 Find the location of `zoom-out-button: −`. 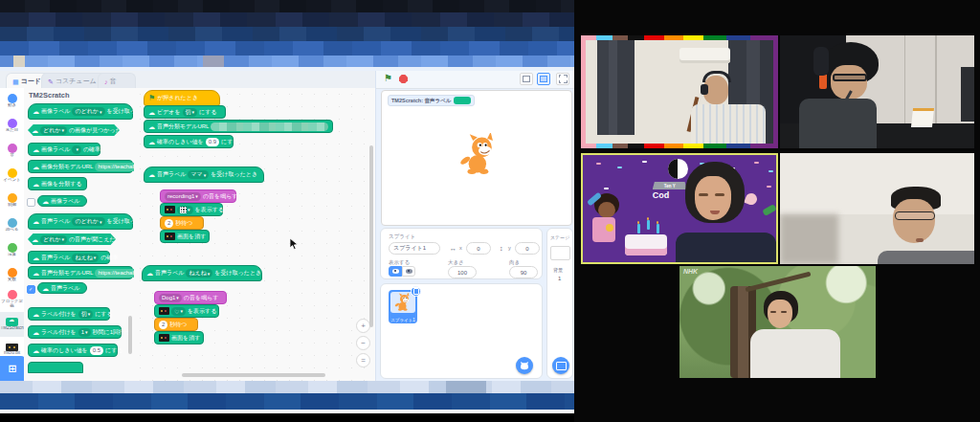

zoom-out-button: − is located at coordinates (364, 343).